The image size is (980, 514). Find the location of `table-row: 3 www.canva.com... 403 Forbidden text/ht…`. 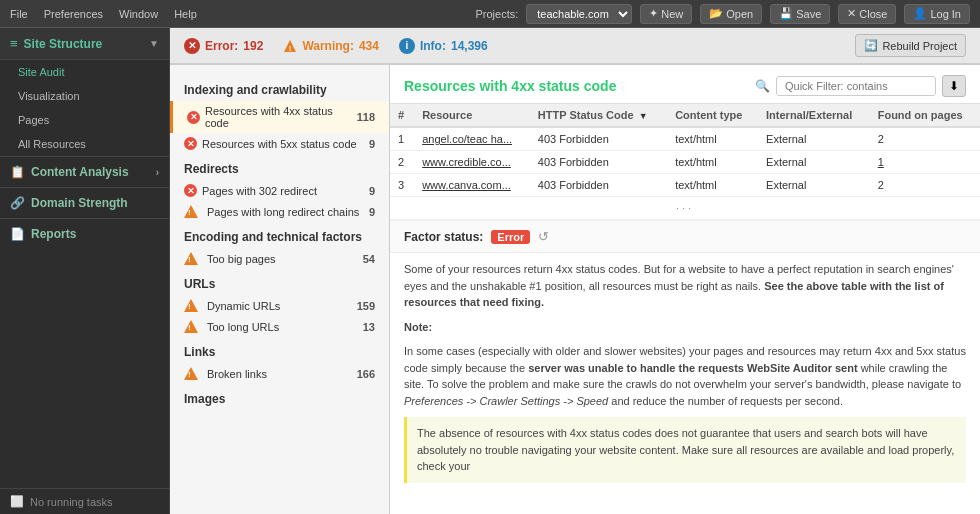

table-row: 3 www.canva.com... 403 Forbidden text/ht… is located at coordinates (685, 186).